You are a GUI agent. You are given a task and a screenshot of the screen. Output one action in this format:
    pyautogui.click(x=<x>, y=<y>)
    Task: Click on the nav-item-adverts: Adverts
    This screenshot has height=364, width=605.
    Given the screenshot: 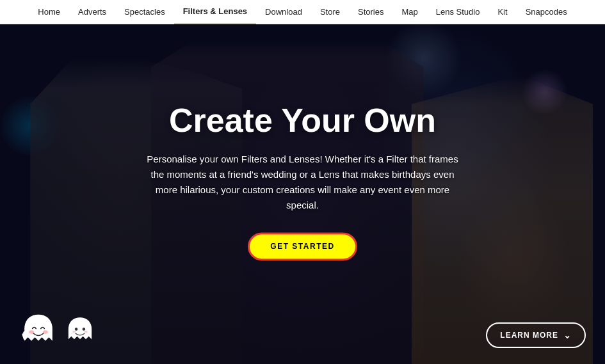 What is the action you would take?
    pyautogui.click(x=92, y=12)
    